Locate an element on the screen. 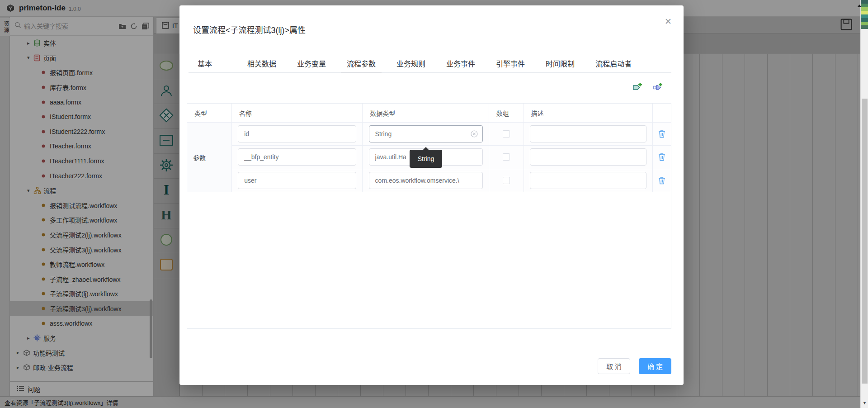  scroll-top-icon is located at coordinates (859, 6).